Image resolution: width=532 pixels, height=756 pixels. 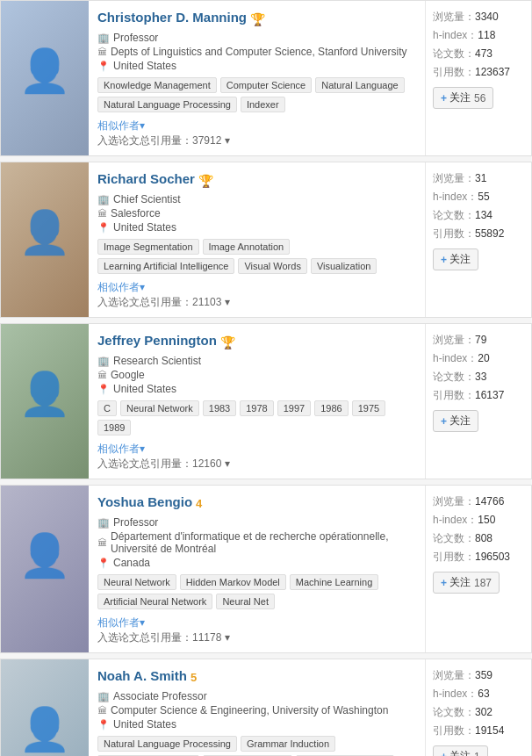 What do you see at coordinates (157, 85) in the screenshot?
I see `tag: Knowledge Management` at bounding box center [157, 85].